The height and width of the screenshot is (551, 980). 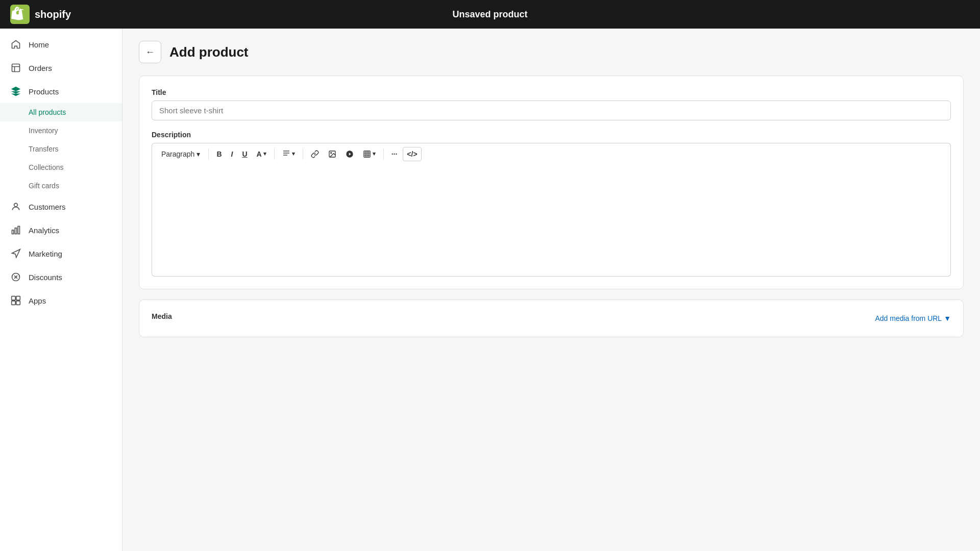 What do you see at coordinates (315, 154) in the screenshot?
I see `link-button` at bounding box center [315, 154].